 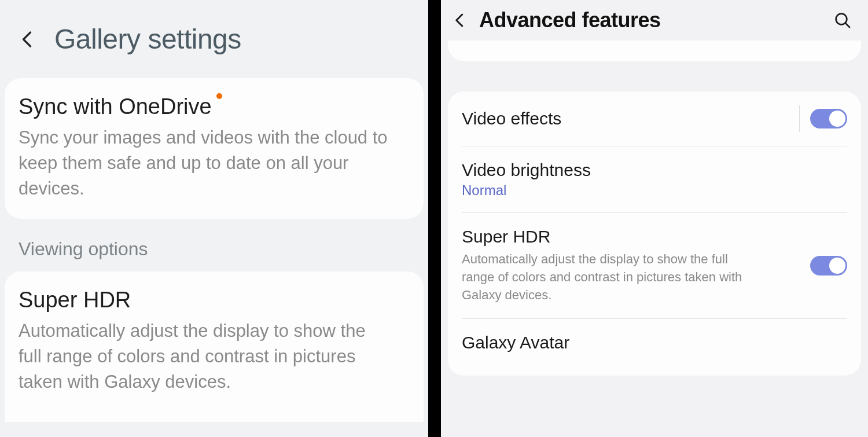 What do you see at coordinates (843, 20) in the screenshot?
I see `search-icon` at bounding box center [843, 20].